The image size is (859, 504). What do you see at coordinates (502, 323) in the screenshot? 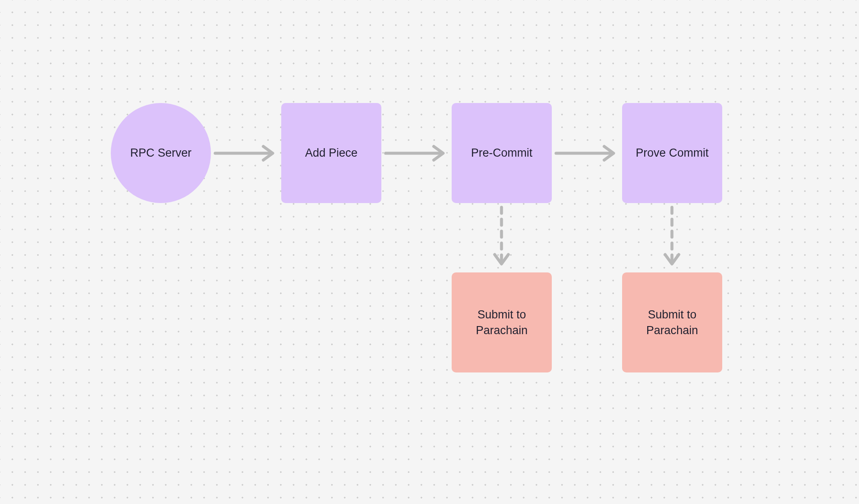
I see `node-submit-parachain-1: Submit to Parachain` at bounding box center [502, 323].